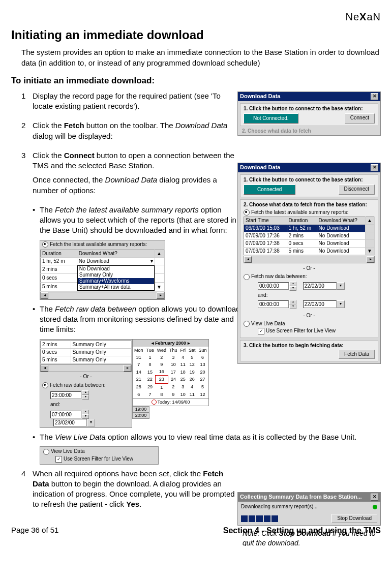 This screenshot has height=581, width=392. Describe the element at coordinates (198, 437) in the screenshot. I see `bullet-view-live: • The View Live Data option allows you t…` at that location.